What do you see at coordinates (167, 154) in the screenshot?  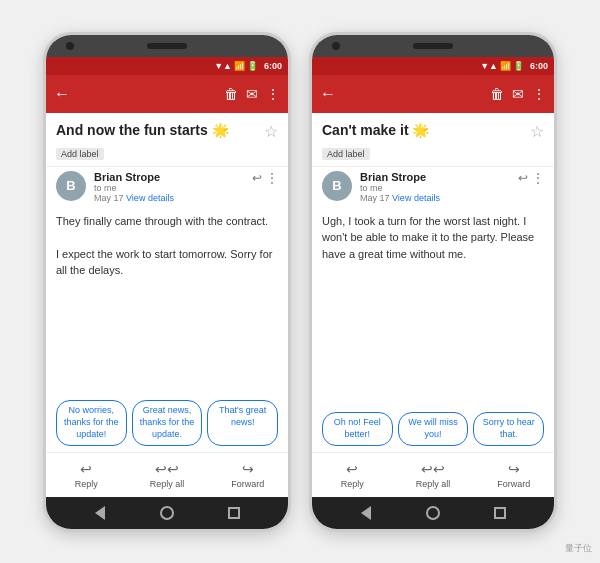 I see `add-label-1: Add label` at bounding box center [167, 154].